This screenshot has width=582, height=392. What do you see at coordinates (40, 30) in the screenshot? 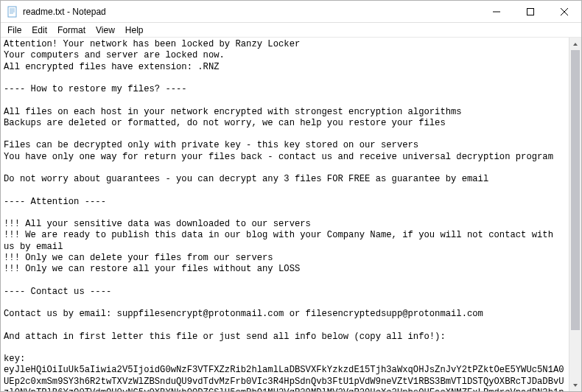
I see `menu-edit: Edit` at bounding box center [40, 30].